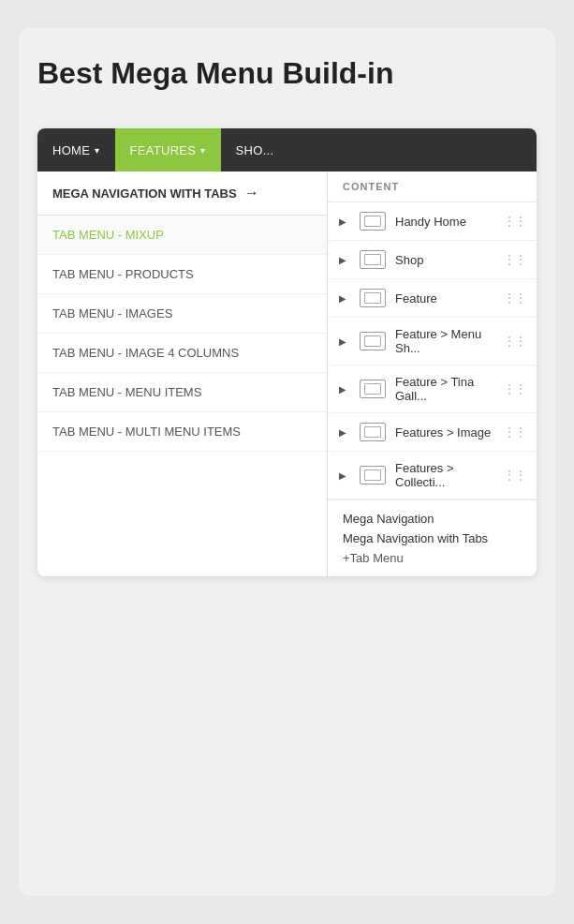  Describe the element at coordinates (182, 353) in the screenshot. I see `sidebar-item-image4col: TAB MENU - IMAGE 4 COLUMNS` at that location.